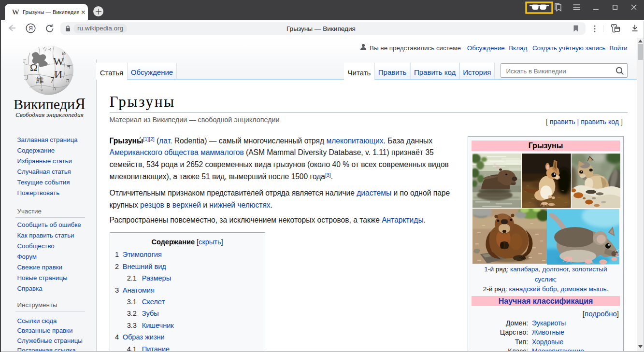  I want to click on svg-text: ה, so click(68, 80).